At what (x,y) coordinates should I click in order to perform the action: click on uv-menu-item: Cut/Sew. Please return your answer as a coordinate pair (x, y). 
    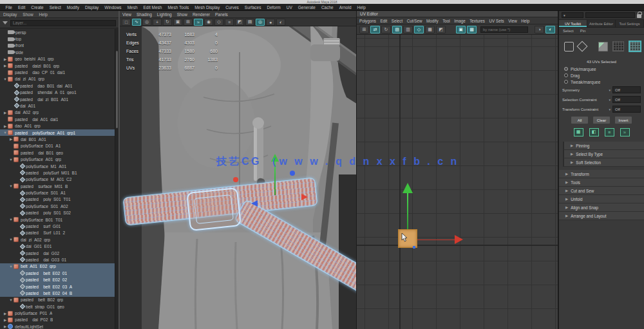
    Looking at the image, I should click on (415, 21).